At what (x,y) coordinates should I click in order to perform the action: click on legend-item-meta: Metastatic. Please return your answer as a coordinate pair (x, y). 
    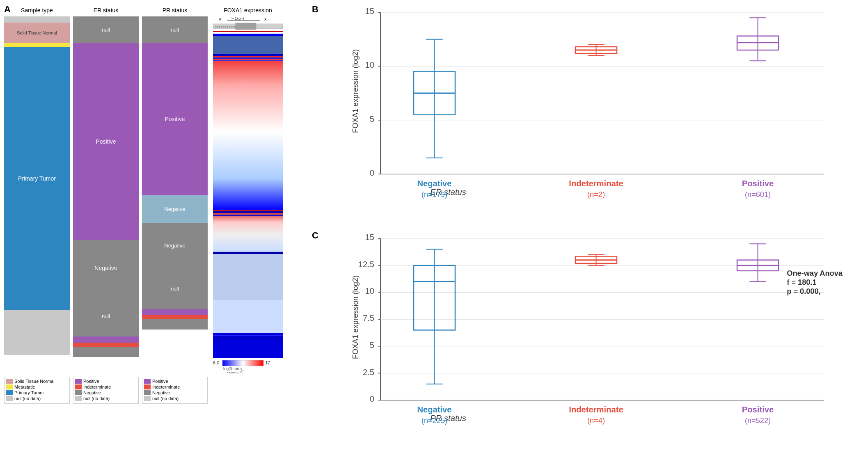
    Looking at the image, I should click on (37, 387).